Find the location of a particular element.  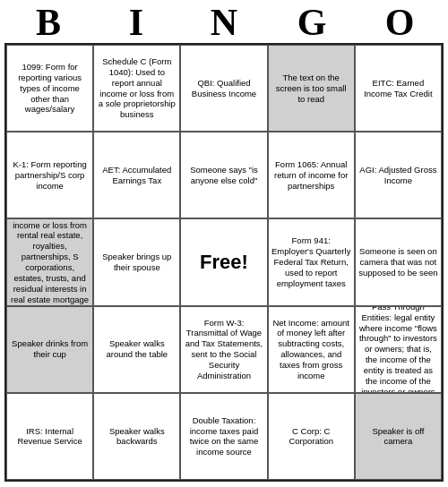

bingo-cell-20: IRS: Internal Revenue Service is located at coordinates (50, 437).